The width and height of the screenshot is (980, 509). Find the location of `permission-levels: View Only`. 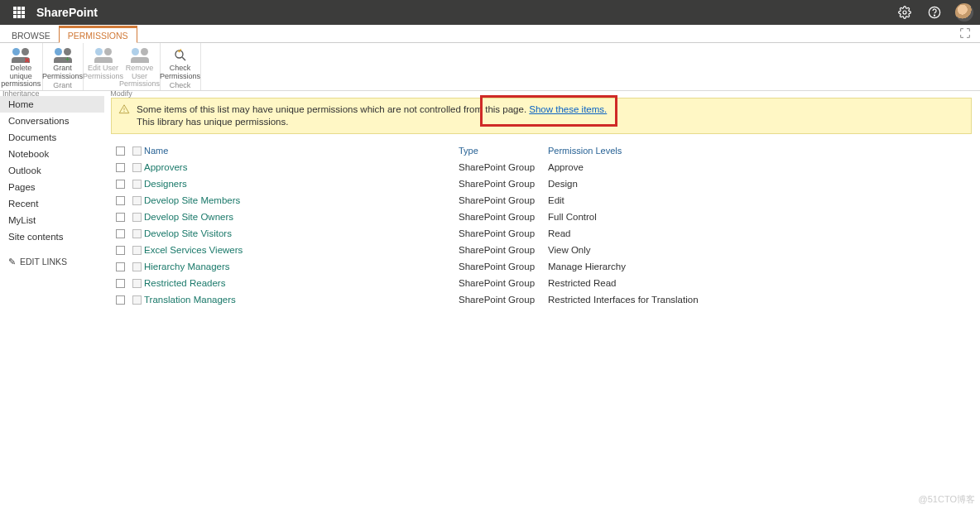

permission-levels: View Only is located at coordinates (760, 250).